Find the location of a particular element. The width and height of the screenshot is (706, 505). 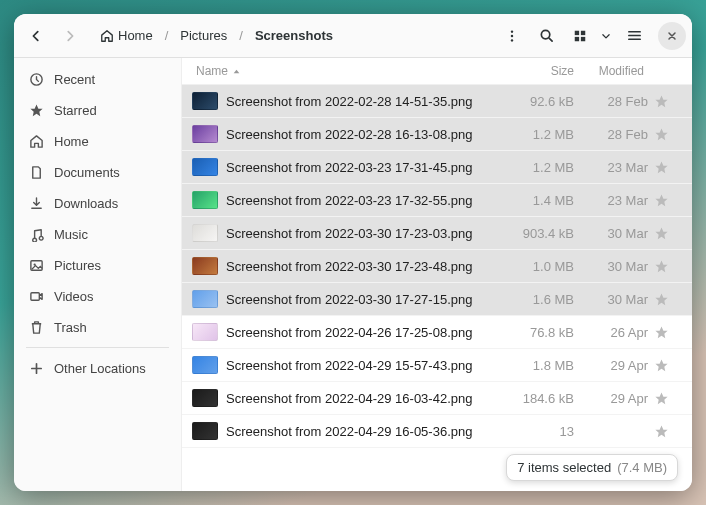

breadcrumb-screenshots-label: Screenshots is located at coordinates (294, 36).